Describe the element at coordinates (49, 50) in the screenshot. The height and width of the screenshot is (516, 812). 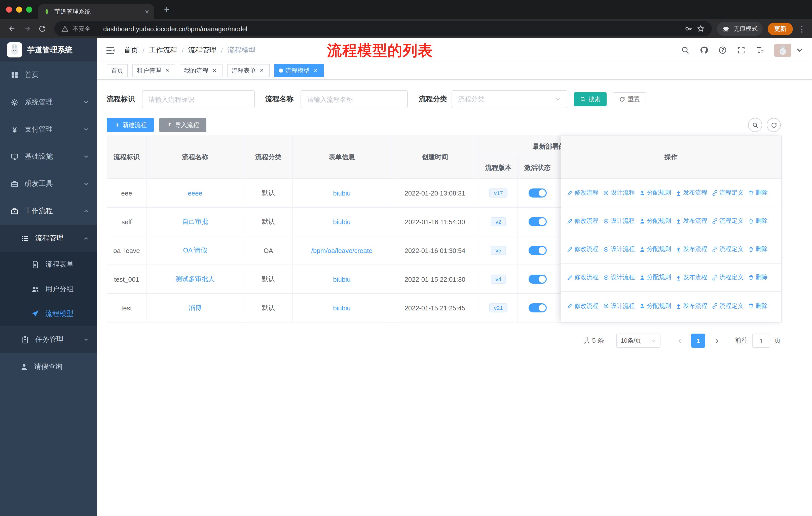
I see `app-logo: 芋道管理系统` at that location.